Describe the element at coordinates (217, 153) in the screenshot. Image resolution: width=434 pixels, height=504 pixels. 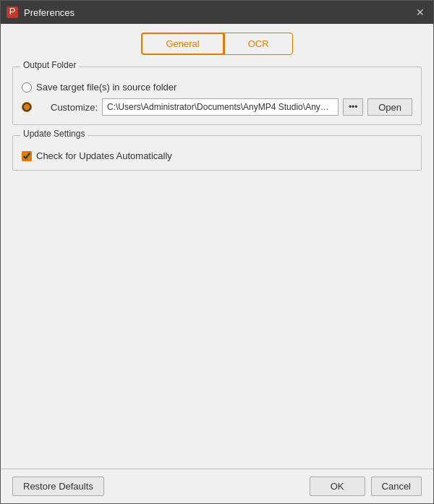
I see `update-settings-section: Update Settings Check for Updates Automa…` at that location.